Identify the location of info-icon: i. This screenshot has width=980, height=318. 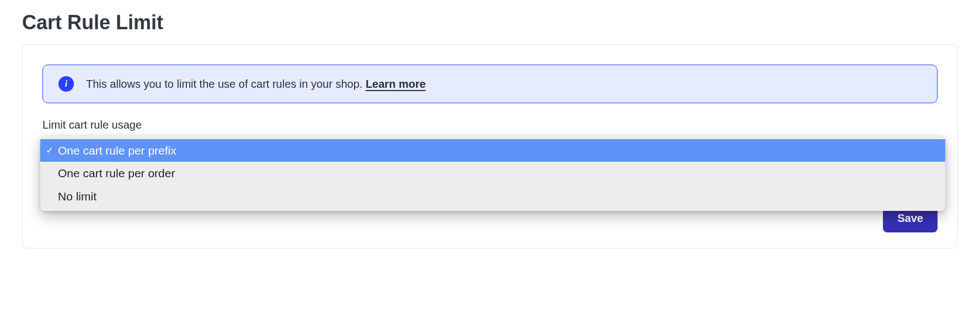
(66, 84).